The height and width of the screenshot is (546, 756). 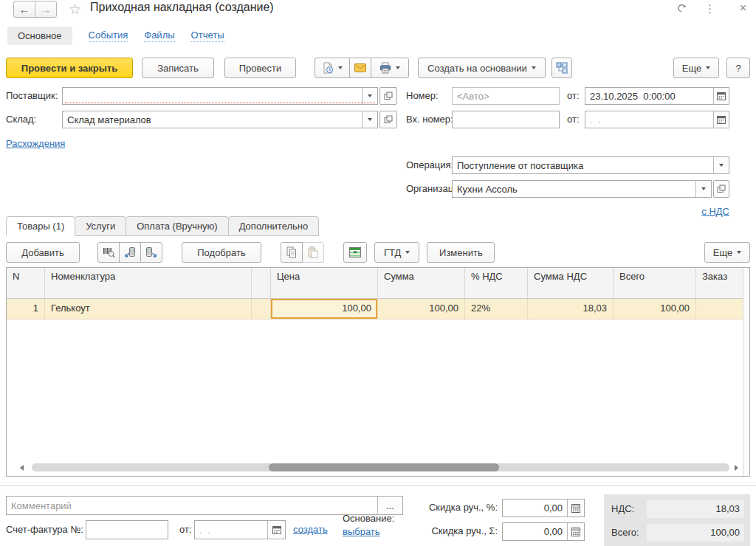 What do you see at coordinates (325, 283) in the screenshot?
I see `column-header-price: Цена` at bounding box center [325, 283].